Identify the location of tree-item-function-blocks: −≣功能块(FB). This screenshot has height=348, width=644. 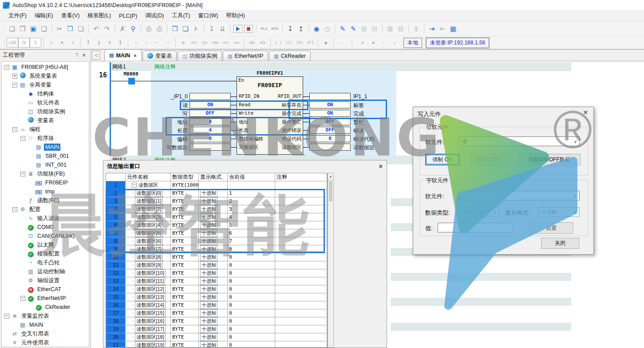
(45, 174).